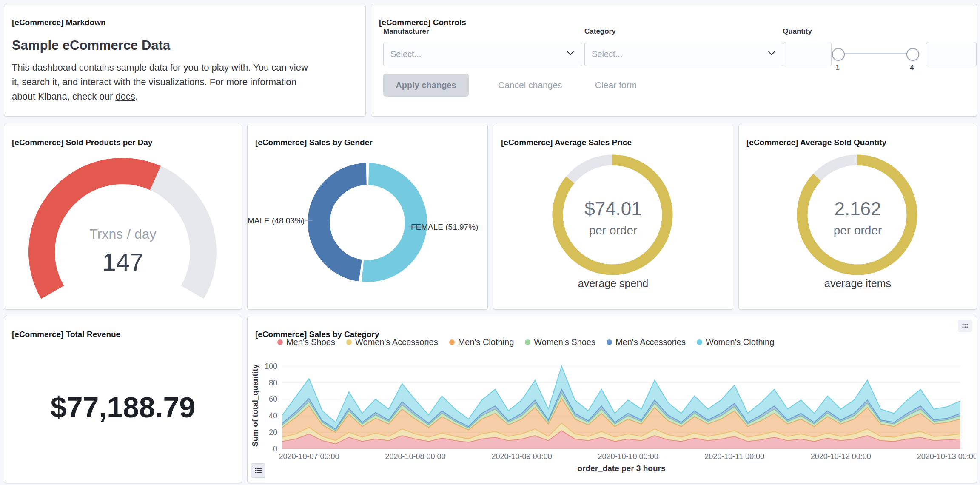 The height and width of the screenshot is (485, 980). What do you see at coordinates (182, 68) in the screenshot?
I see `markdown-body-line1: This dashboard contains sample data for …` at bounding box center [182, 68].